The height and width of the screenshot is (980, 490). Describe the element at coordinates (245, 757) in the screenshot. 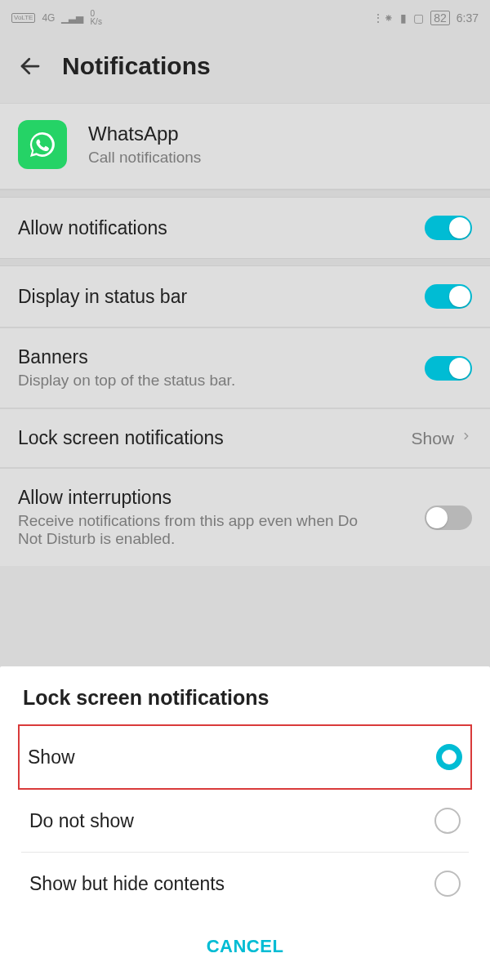

I see `highlight-annotation: Show` at that location.